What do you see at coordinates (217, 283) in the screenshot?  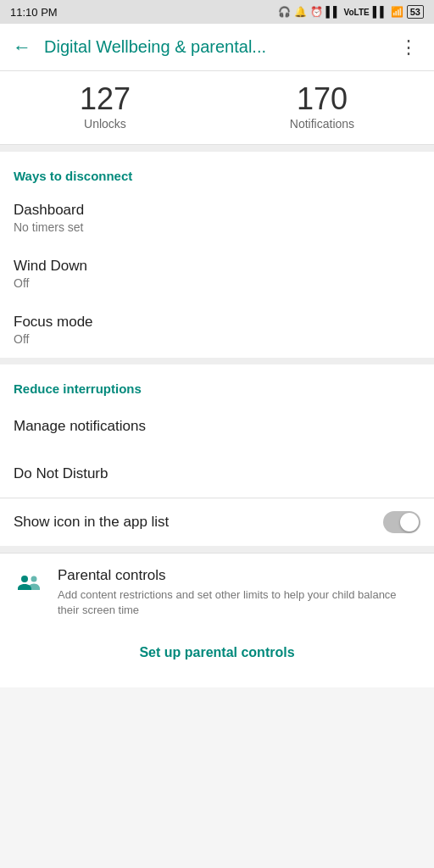 I see `wind-down-subtitle: Off` at bounding box center [217, 283].